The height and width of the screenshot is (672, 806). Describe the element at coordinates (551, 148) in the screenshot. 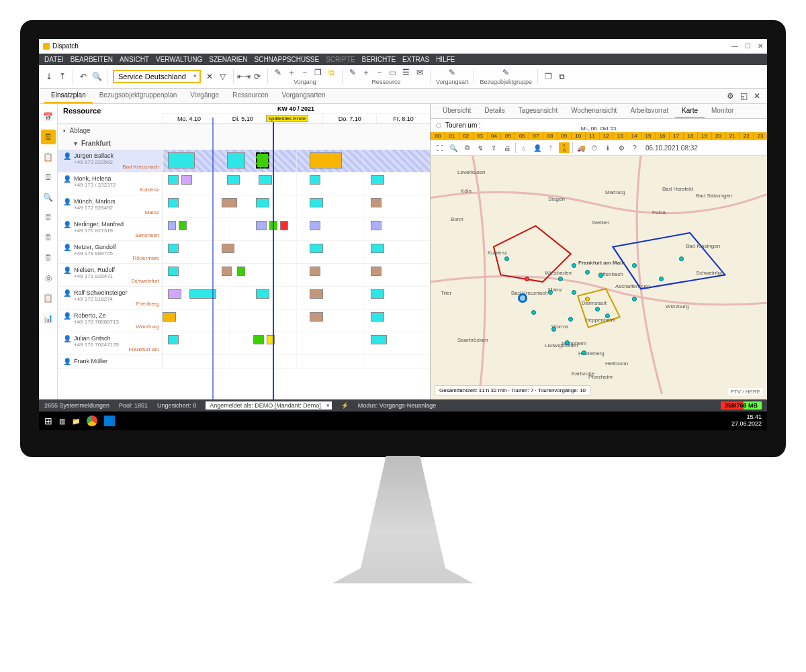

I see `map-tree-icon: ⍑` at that location.